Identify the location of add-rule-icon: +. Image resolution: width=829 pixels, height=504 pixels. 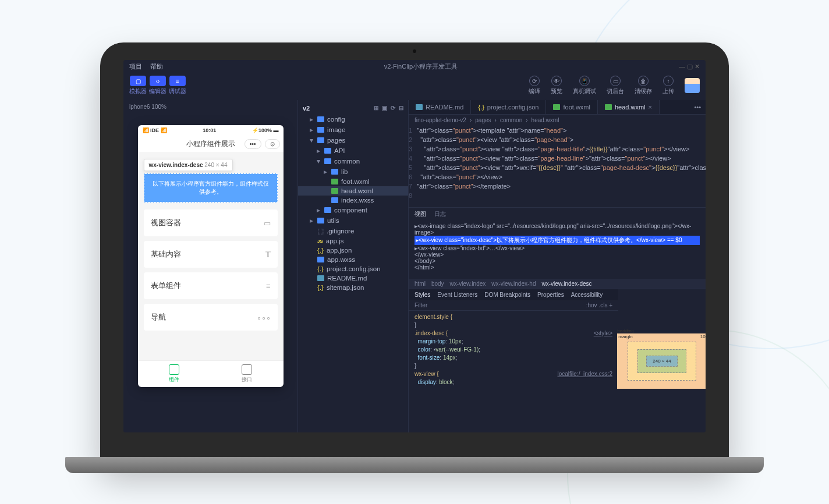
(611, 305).